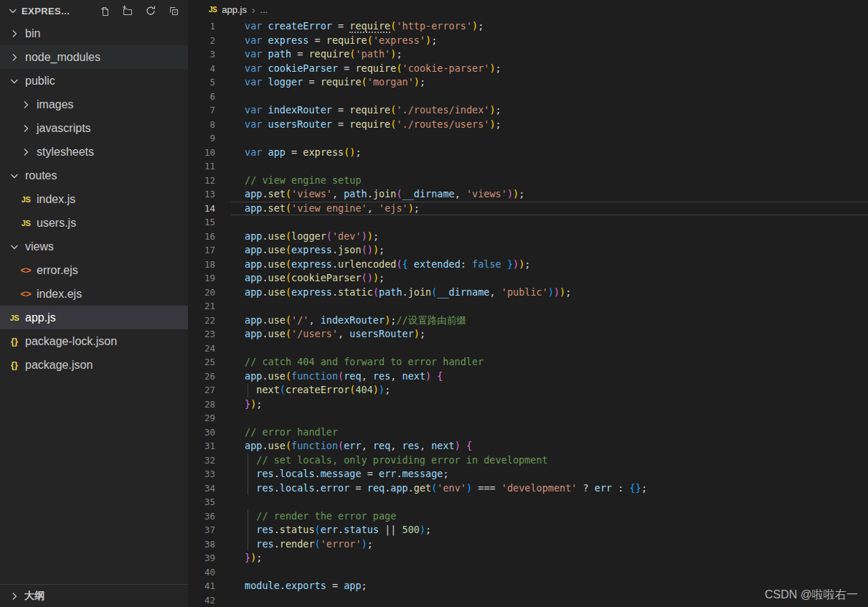  Describe the element at coordinates (209, 153) in the screenshot. I see `line-number: 10` at that location.